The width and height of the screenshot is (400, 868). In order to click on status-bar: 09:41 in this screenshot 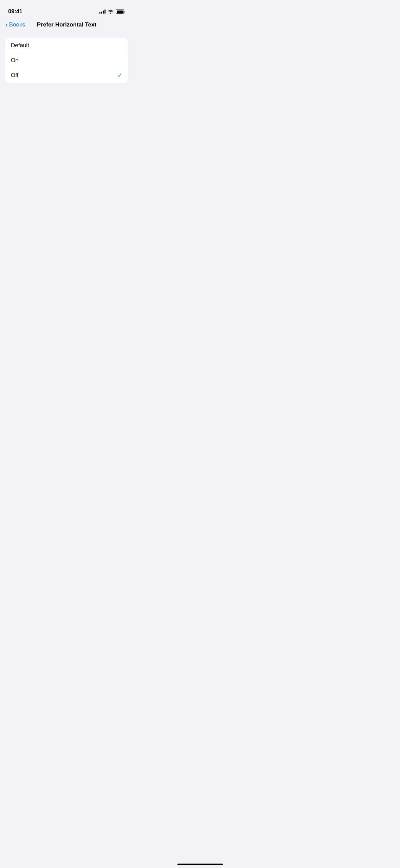, I will do `click(66, 9)`.